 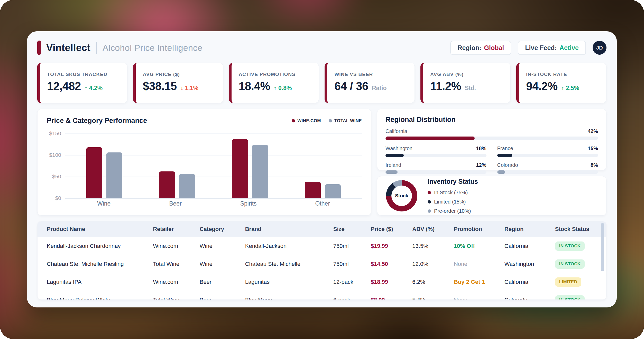 I want to click on live-feed-label: Live Feed:, so click(x=541, y=48).